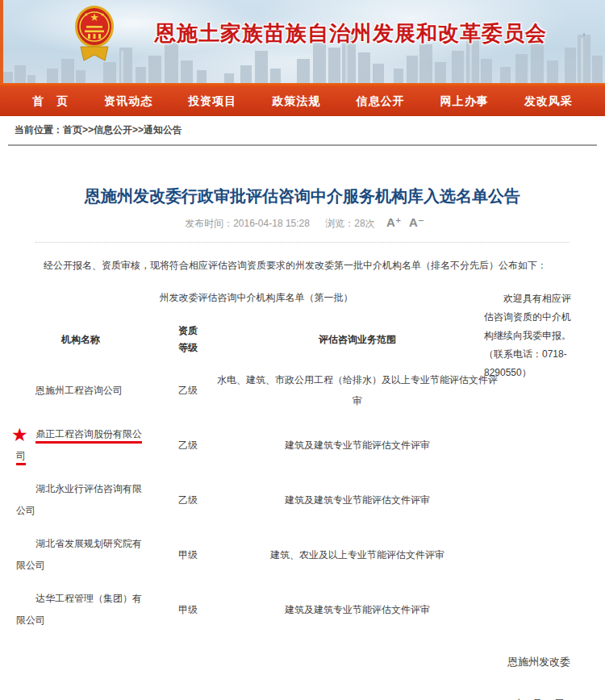 This screenshot has height=700, width=605. What do you see at coordinates (394, 223) in the screenshot?
I see `font-increase-button: A⁺` at bounding box center [394, 223].